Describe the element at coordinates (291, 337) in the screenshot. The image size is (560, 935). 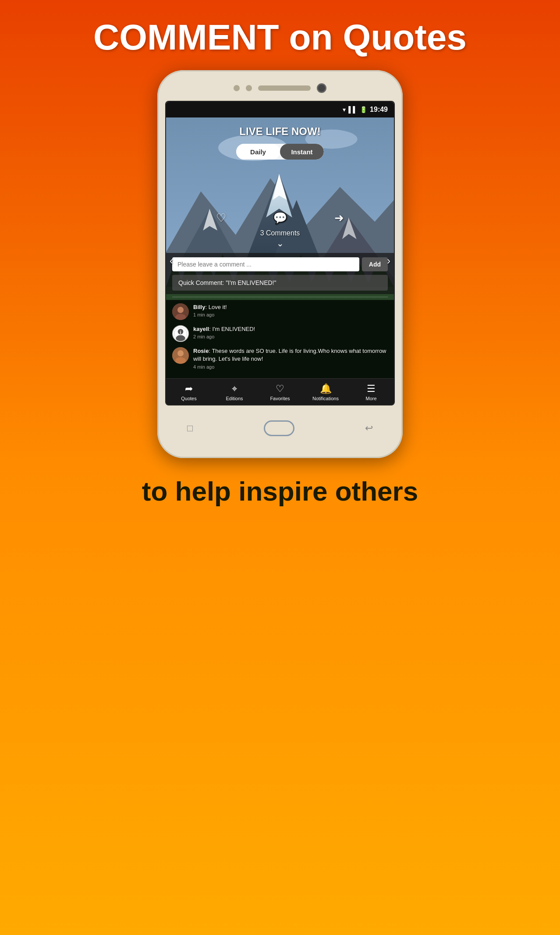
I see `comment-time-kayell: 2 min ago` at that location.